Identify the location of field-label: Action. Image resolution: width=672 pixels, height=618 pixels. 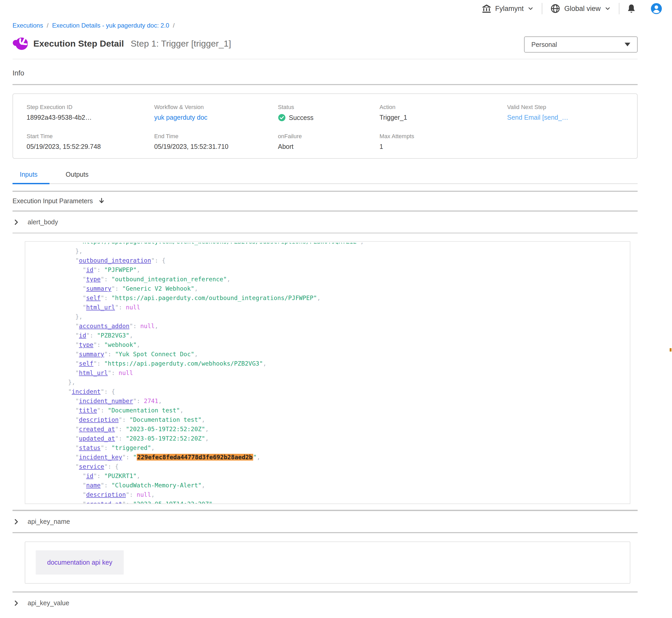
(443, 107).